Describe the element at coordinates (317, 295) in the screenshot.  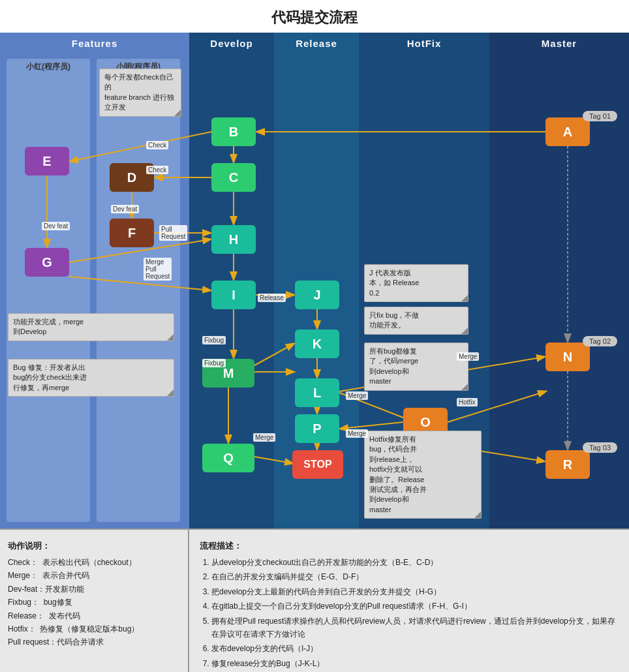
I see `node-J: J` at that location.